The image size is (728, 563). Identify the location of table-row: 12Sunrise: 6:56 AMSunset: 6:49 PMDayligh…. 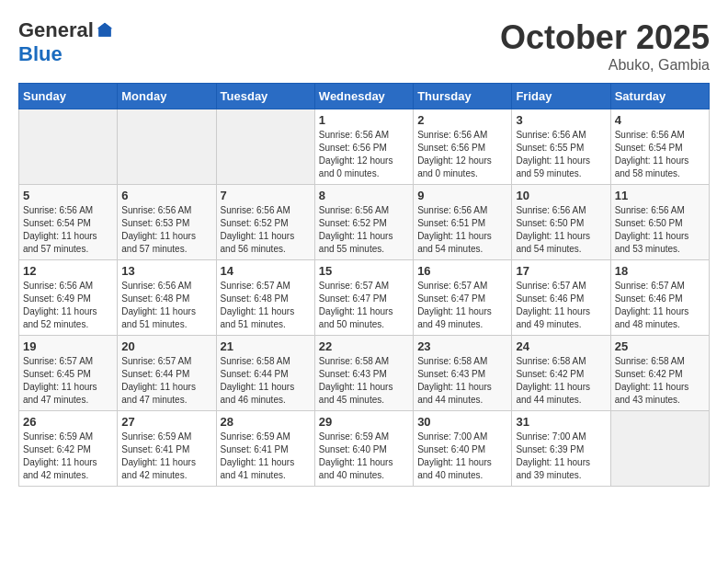
(68, 298).